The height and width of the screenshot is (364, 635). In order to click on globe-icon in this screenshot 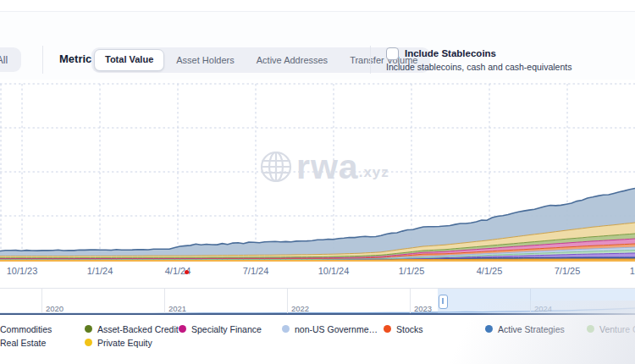, I will do `click(276, 167)`.